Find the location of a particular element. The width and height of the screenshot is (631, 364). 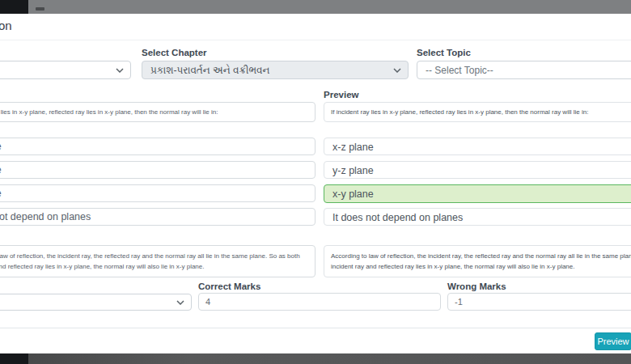

preview-button: Preview is located at coordinates (613, 341).